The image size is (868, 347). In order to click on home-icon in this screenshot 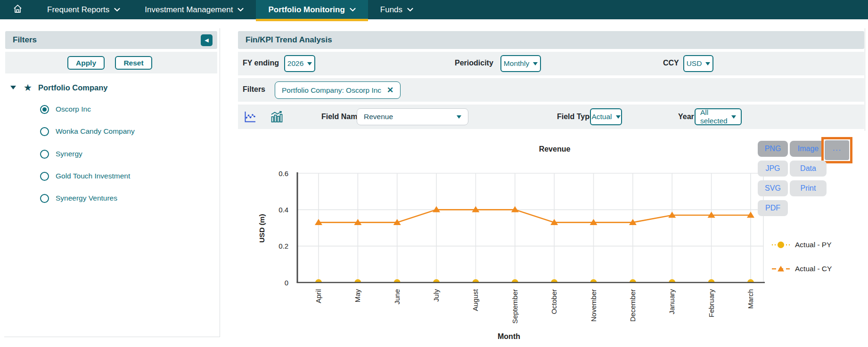, I will do `click(18, 9)`.